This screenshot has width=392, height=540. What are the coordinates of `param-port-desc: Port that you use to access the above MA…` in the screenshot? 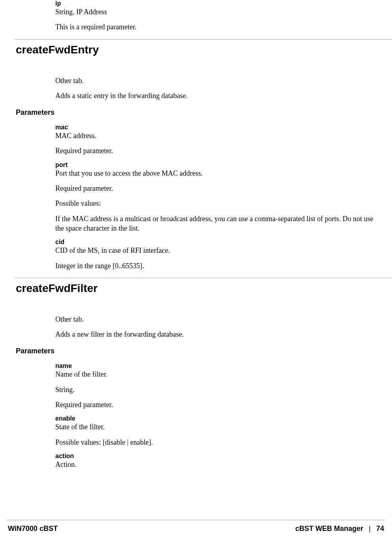 It's located at (216, 173).